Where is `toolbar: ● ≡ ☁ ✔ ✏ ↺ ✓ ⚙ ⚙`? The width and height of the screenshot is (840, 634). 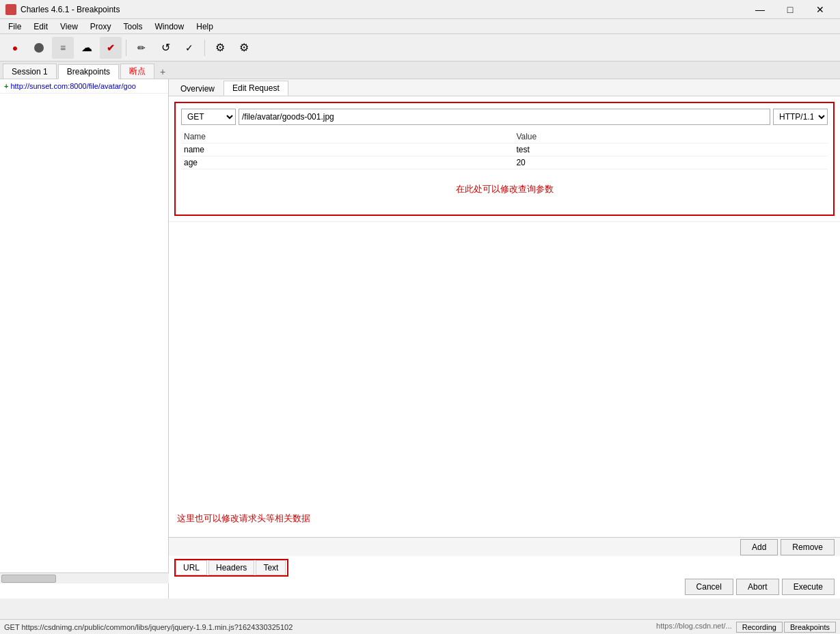
toolbar: ● ≡ ☁ ✔ ✏ ↺ ✓ ⚙ ⚙ is located at coordinates (420, 48).